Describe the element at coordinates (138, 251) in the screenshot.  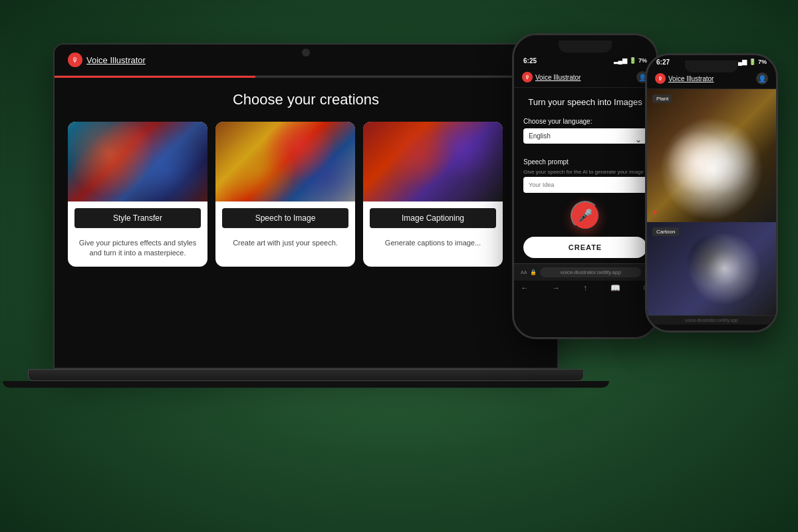
I see `style-transfer-desc: Give your pictures effects and styles an…` at that location.